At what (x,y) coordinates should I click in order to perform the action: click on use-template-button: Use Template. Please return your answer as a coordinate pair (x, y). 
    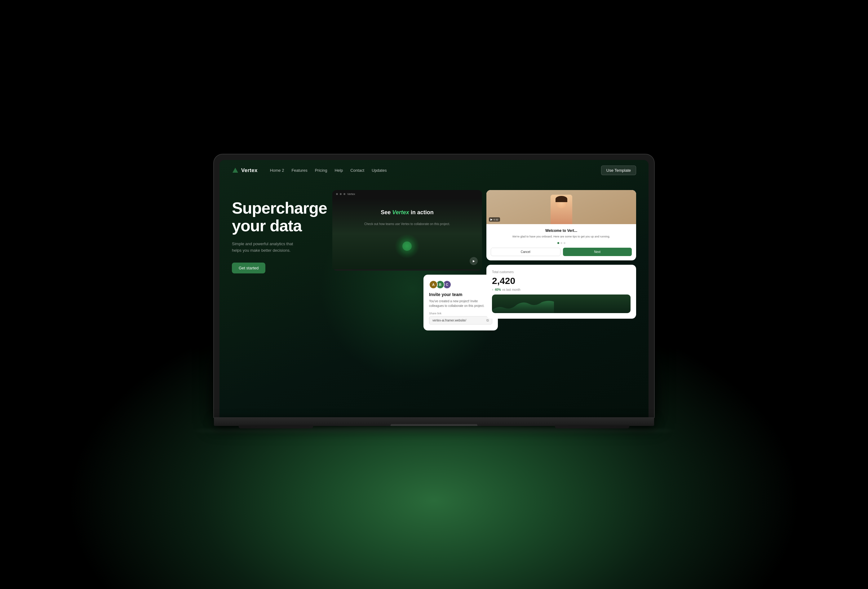
    Looking at the image, I should click on (619, 170).